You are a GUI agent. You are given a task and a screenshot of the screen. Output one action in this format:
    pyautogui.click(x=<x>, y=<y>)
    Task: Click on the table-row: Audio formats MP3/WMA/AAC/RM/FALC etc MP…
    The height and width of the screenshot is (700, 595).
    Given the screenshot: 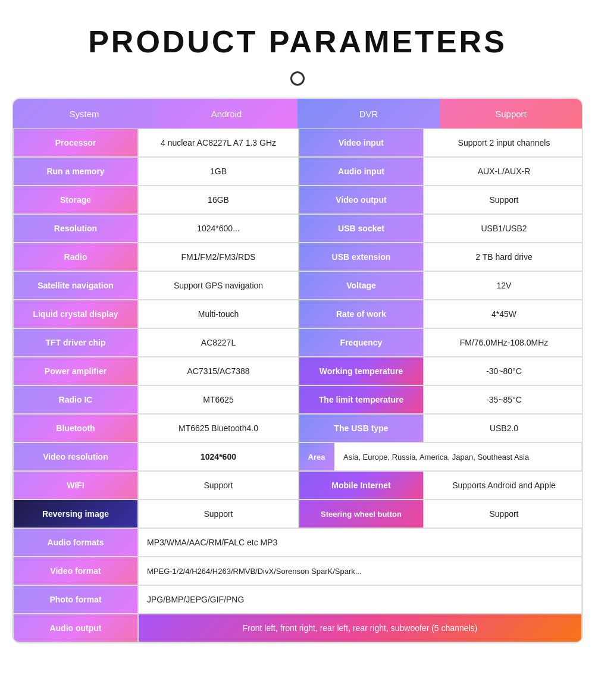 What is the action you would take?
    pyautogui.click(x=298, y=542)
    